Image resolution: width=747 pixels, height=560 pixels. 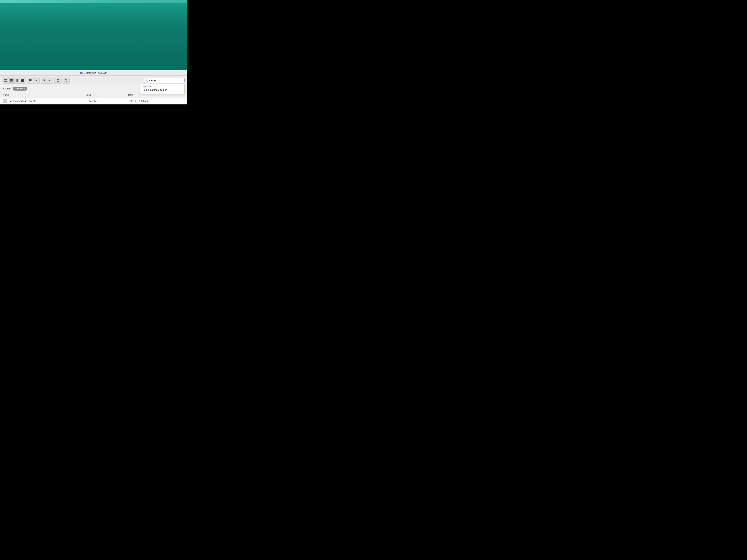 I want to click on search-dropdown-match-item: Name matches: camer, so click(x=162, y=90).